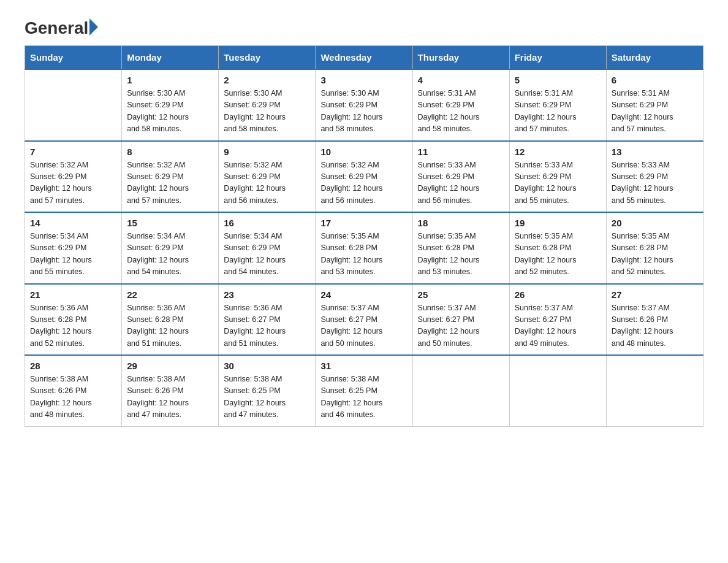 This screenshot has width=728, height=563. I want to click on day-number: 8, so click(170, 152).